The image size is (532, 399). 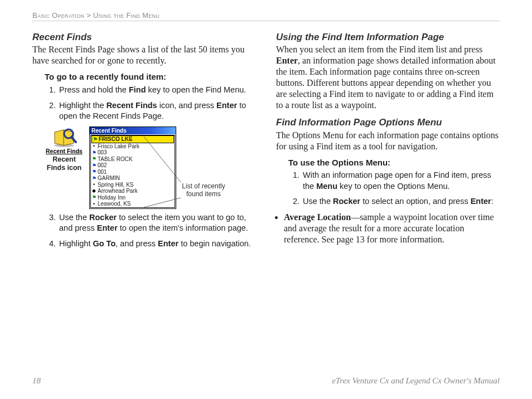 I want to click on device-item-text: 003, so click(x=103, y=153).